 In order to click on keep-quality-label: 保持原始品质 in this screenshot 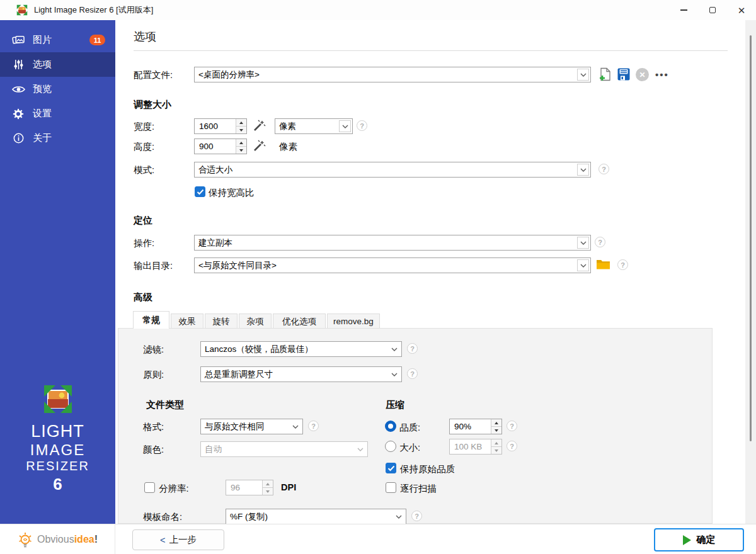, I will do `click(427, 470)`.